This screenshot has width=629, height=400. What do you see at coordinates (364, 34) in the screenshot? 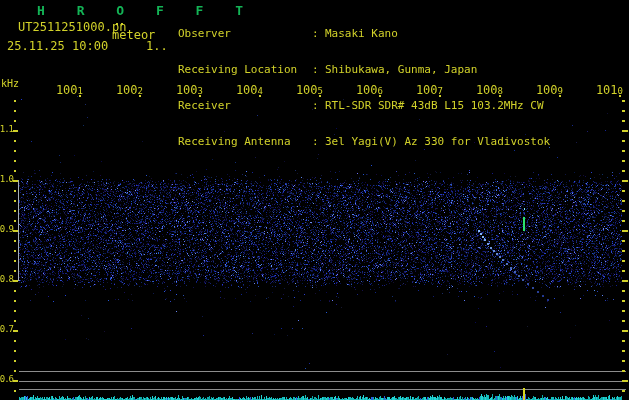
I see `info-row-observer: Observer:Masaki Kano` at bounding box center [364, 34].